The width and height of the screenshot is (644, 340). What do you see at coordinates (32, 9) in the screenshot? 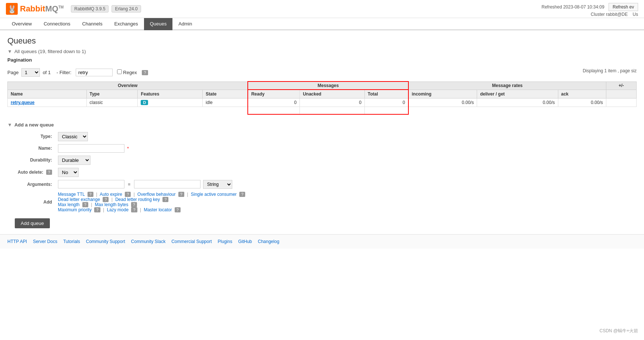
I see `brand-rabbit: Rabbit` at bounding box center [32, 9].